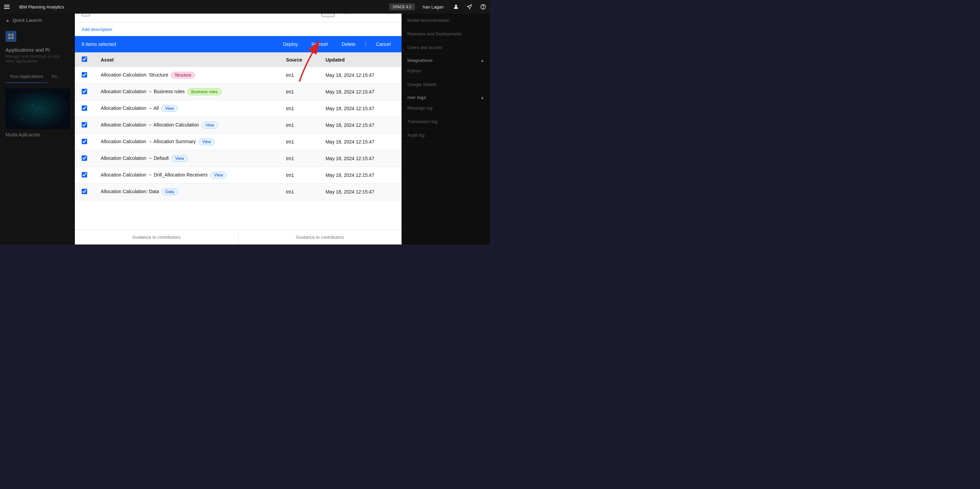 The height and width of the screenshot is (489, 980). Describe the element at coordinates (245, 7) in the screenshot. I see `top-navigation: IBM Planning Analytics SPACE 4.2 han Lag…` at that location.